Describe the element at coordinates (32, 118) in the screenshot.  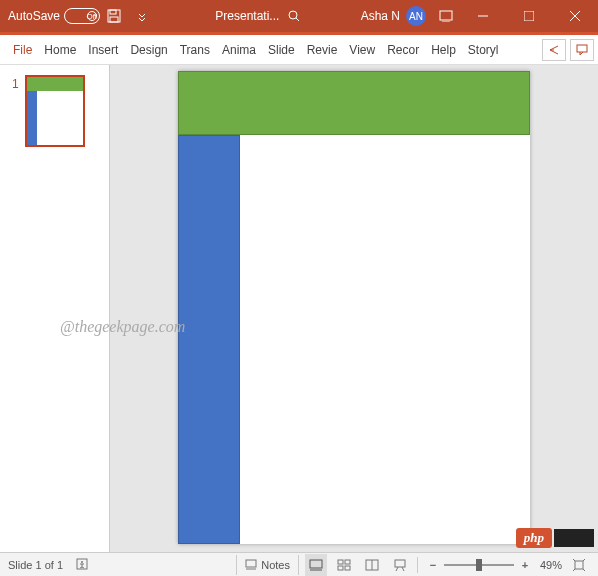
I see `thumb-blue-shape` at that location.